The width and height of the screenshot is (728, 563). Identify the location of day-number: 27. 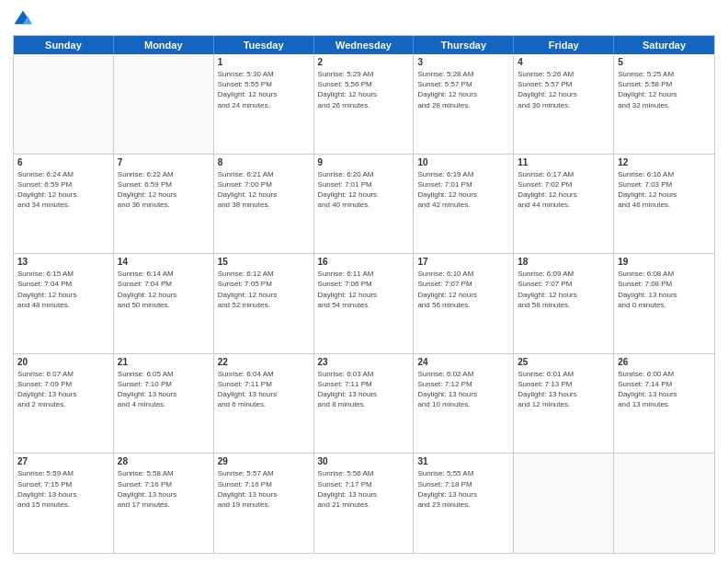
(63, 462).